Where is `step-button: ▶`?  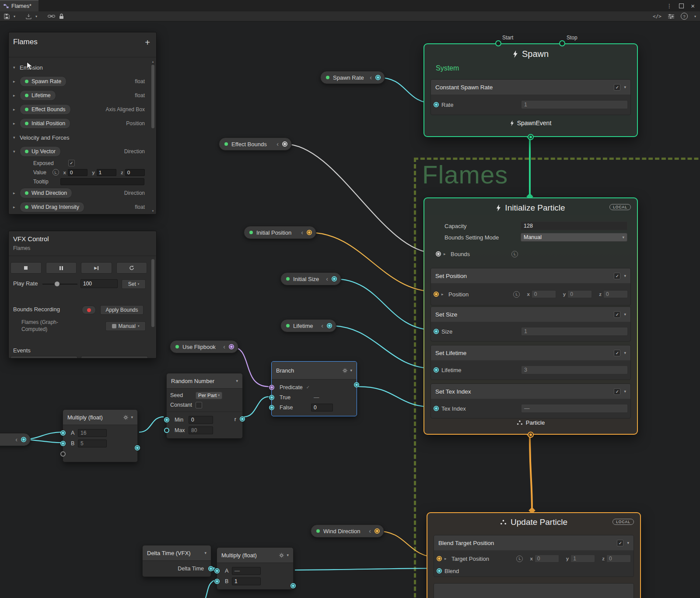 step-button: ▶ is located at coordinates (96, 268).